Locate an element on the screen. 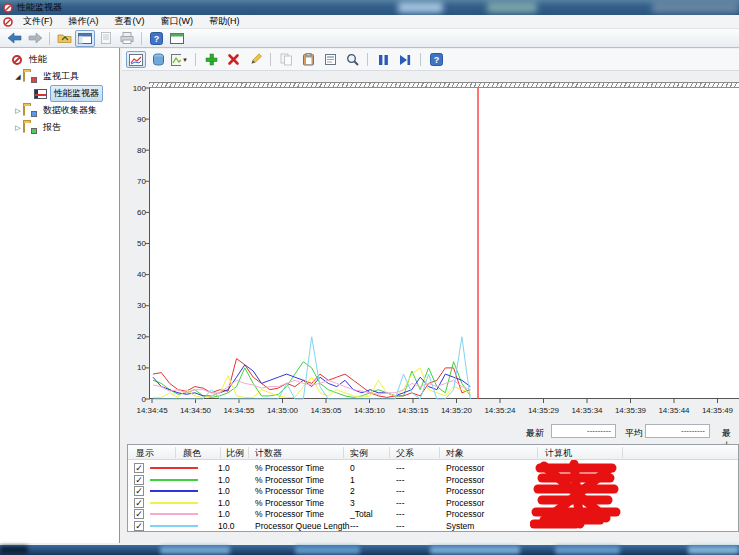 The height and width of the screenshot is (555, 739). view-log-data-icon is located at coordinates (158, 60).